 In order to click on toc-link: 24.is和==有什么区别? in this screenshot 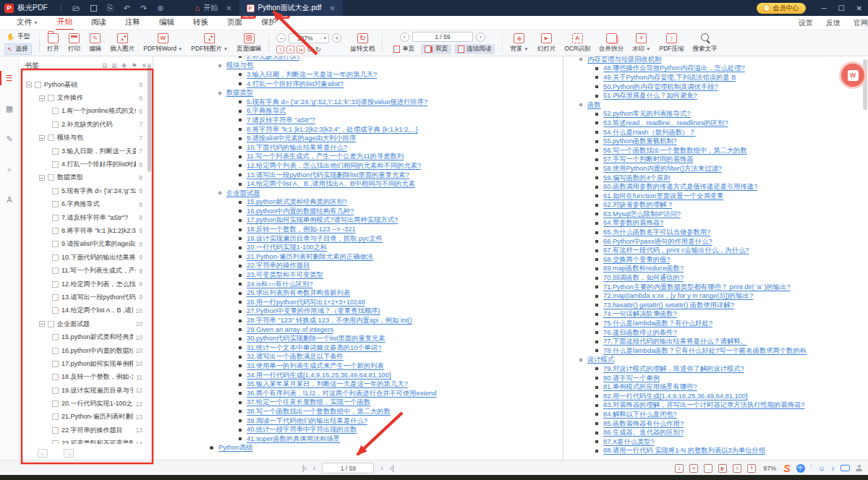, I will do `click(279, 285)`.